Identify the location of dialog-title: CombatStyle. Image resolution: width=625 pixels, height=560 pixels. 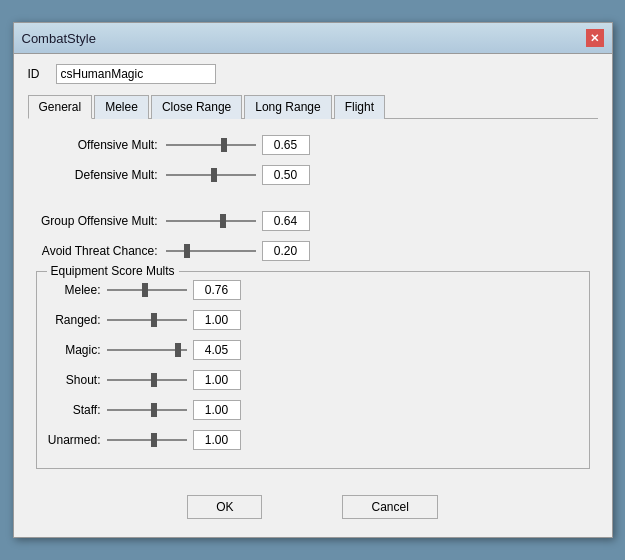
(59, 38).